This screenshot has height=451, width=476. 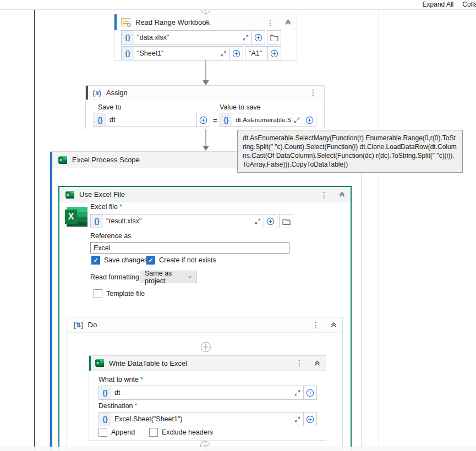 I want to click on equals-sign: =, so click(x=215, y=120).